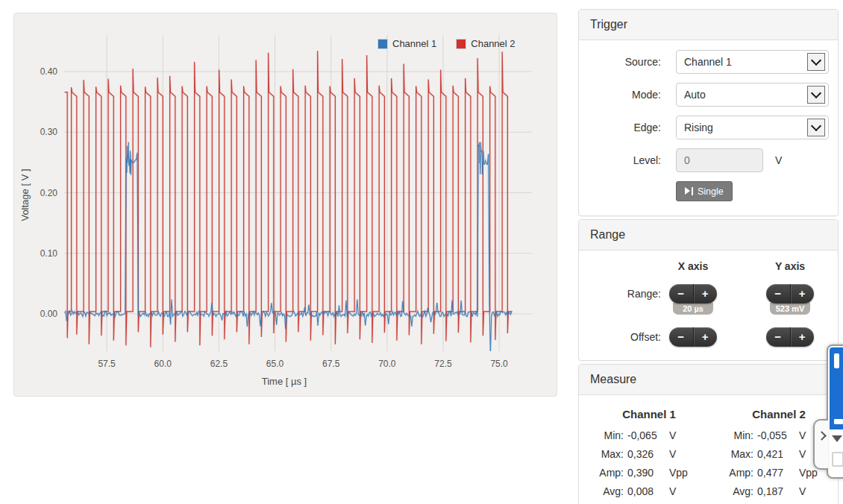  What do you see at coordinates (736, 435) in the screenshot?
I see `measurement-key: Min:` at bounding box center [736, 435].